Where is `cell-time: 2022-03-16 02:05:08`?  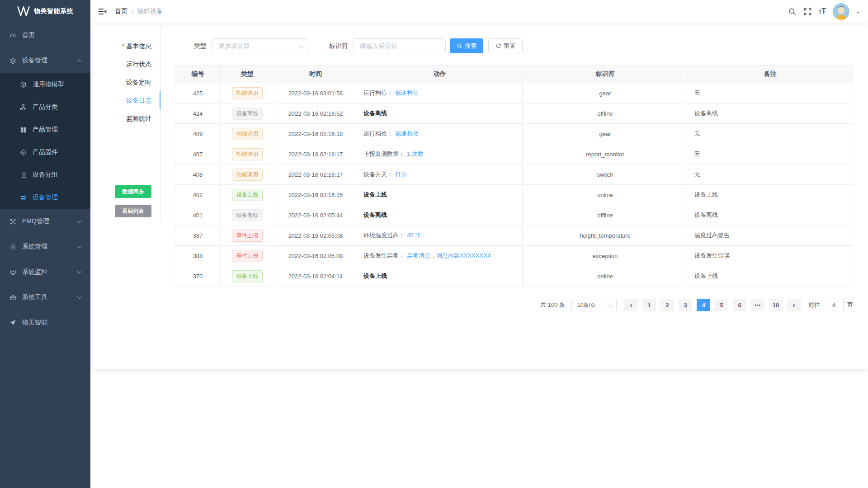
cell-time: 2022-03-16 02:05:08 is located at coordinates (316, 236).